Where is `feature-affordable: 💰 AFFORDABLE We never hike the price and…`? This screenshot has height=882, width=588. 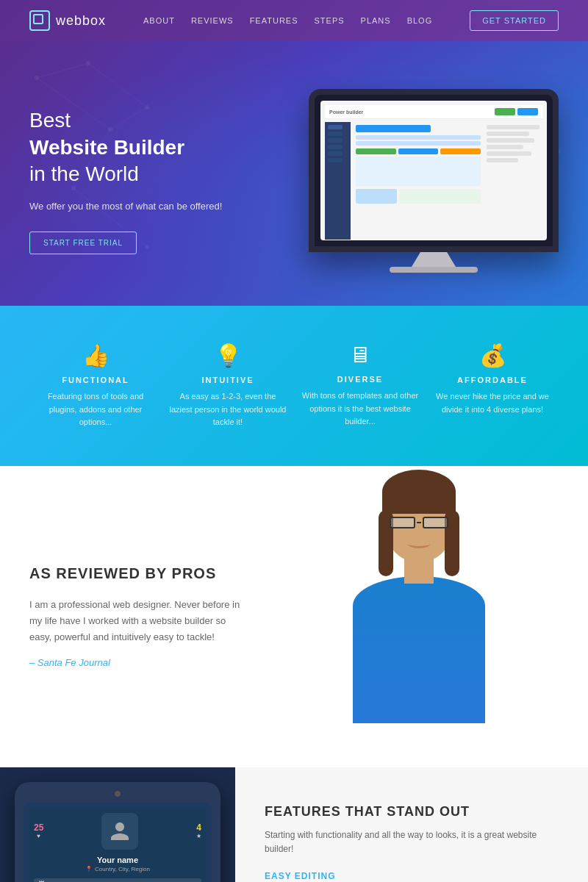
feature-affordable: 💰 AFFORDABLE We never hike the price and… is located at coordinates (492, 379).